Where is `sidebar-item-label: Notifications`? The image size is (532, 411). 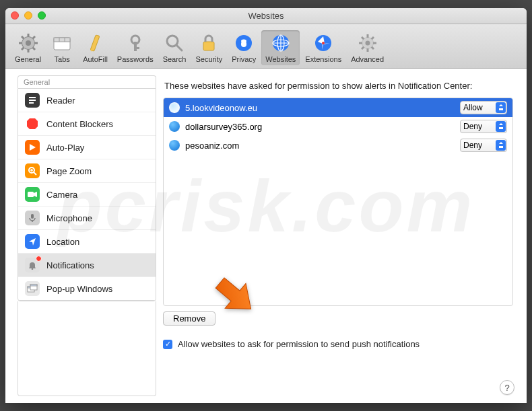
sidebar-item-label: Notifications is located at coordinates (70, 265).